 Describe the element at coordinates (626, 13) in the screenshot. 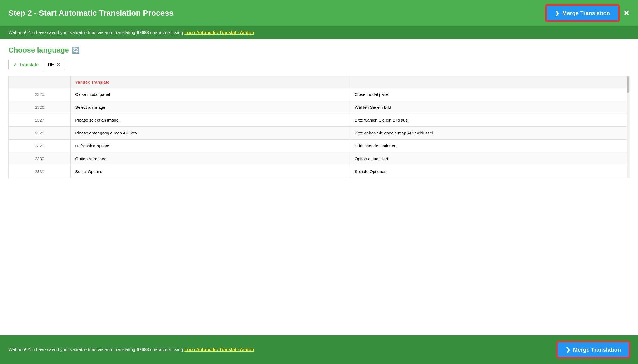

I see `close-button: ✕` at that location.